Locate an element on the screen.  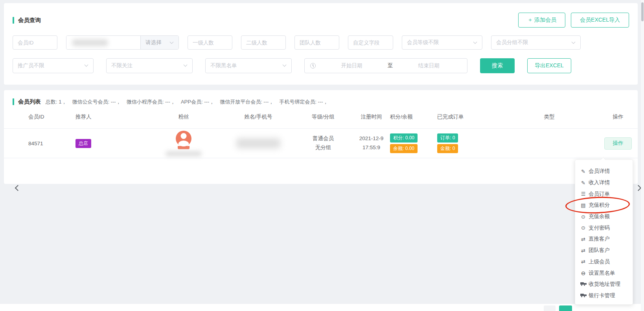
reg-time: 17:55:9 is located at coordinates (371, 148).